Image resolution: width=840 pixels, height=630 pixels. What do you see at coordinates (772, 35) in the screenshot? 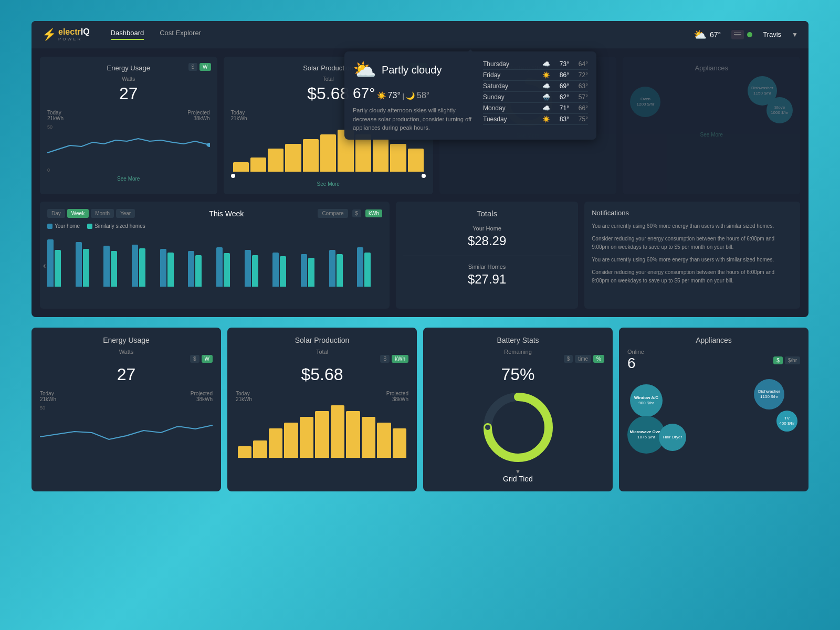
I see `user-menu: Travis` at bounding box center [772, 35].